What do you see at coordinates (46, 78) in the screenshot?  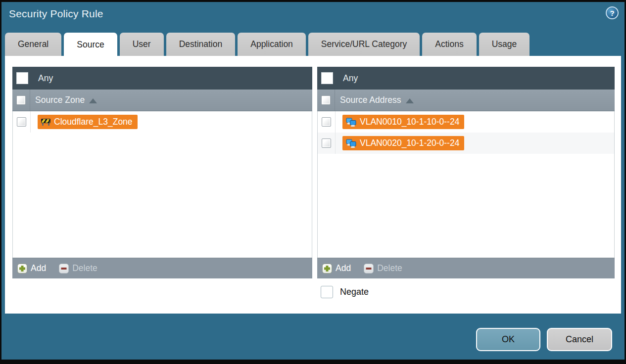 I see `source-zone-any-label: Any` at bounding box center [46, 78].